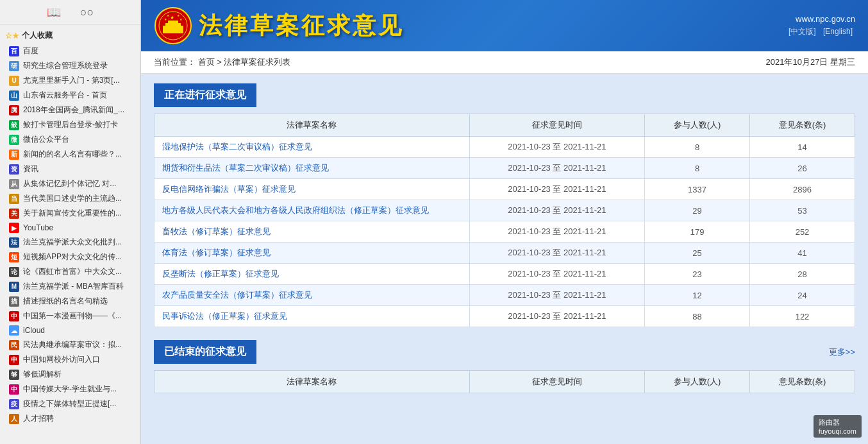 This screenshot has height=444, width=868. I want to click on header-lang: [中文版] [English], so click(821, 32).